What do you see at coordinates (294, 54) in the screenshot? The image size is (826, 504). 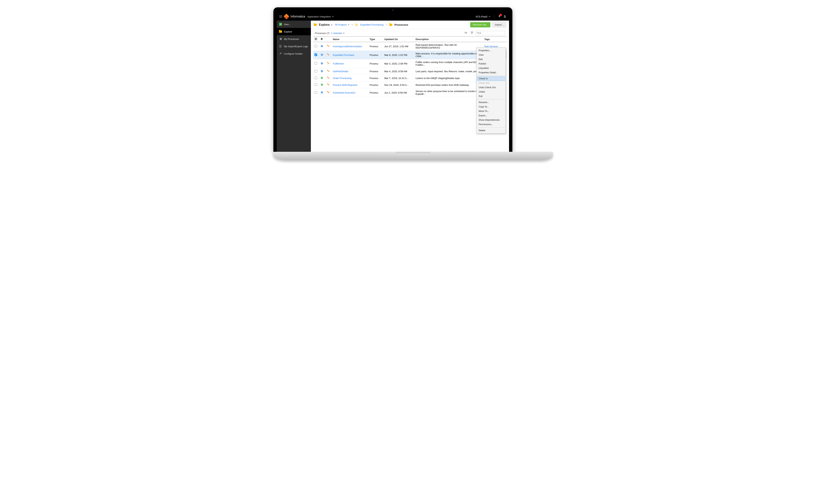 I see `sidebar-item-configure-guides: Configure Guides` at bounding box center [294, 54].